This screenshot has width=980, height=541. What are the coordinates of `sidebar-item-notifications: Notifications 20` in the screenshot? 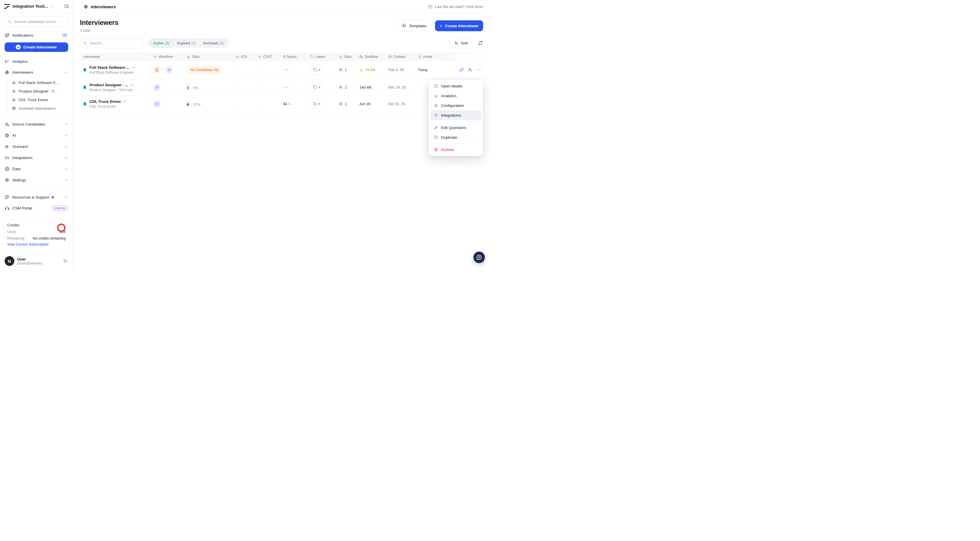 It's located at (37, 35).